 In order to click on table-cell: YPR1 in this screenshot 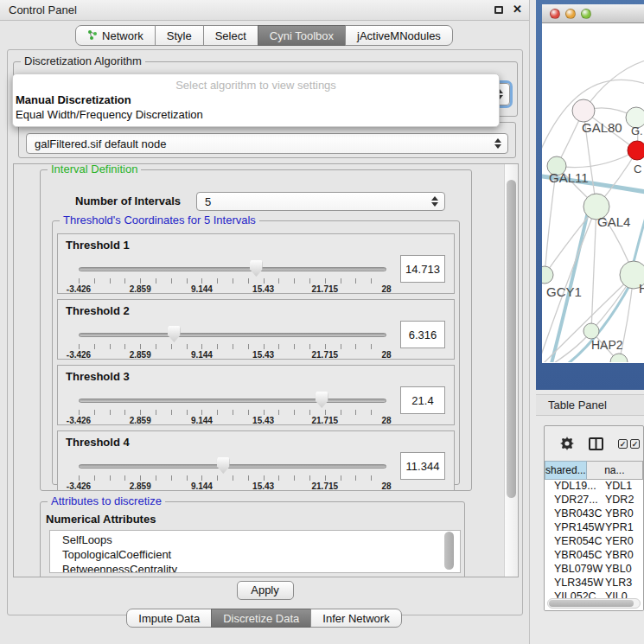, I will do `click(616, 528)`.